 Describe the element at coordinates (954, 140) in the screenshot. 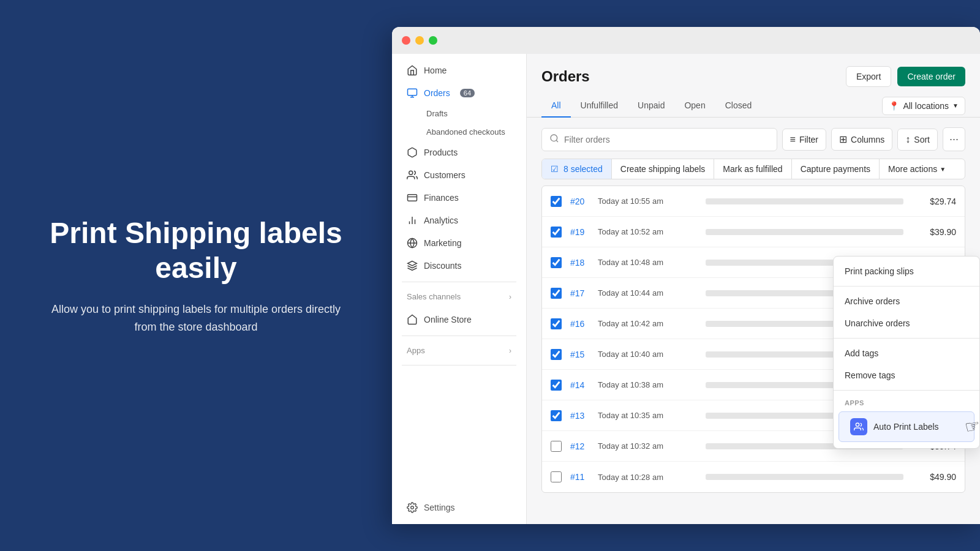

I see `more-options-button: ···` at that location.